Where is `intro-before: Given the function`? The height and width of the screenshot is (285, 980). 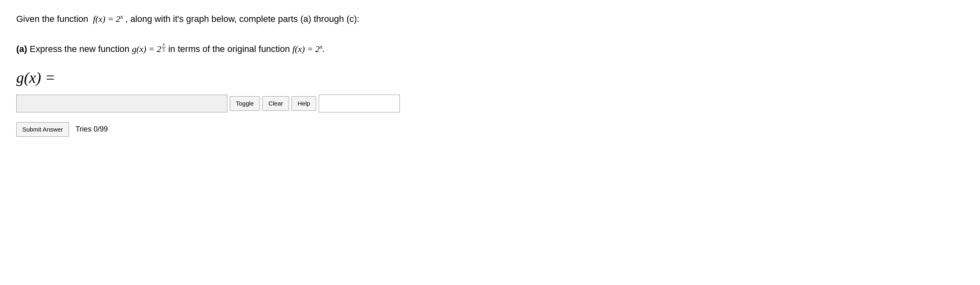 intro-before: Given the function is located at coordinates (52, 19).